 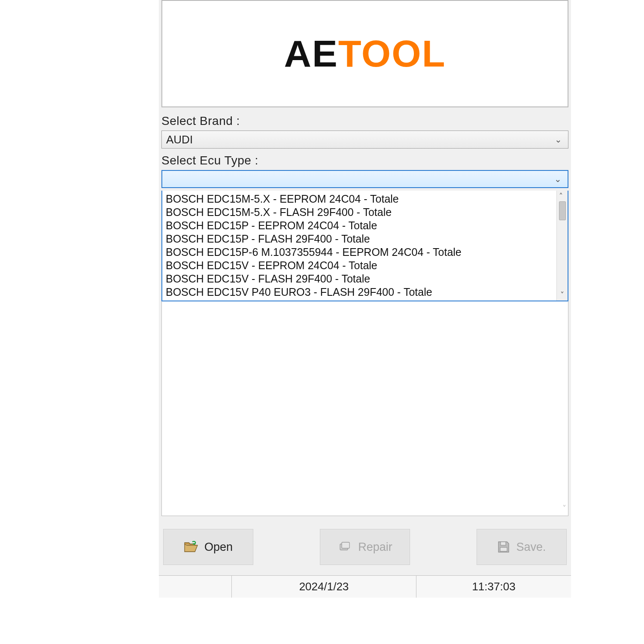 I want to click on logo-part-ae: AE, so click(x=311, y=53).